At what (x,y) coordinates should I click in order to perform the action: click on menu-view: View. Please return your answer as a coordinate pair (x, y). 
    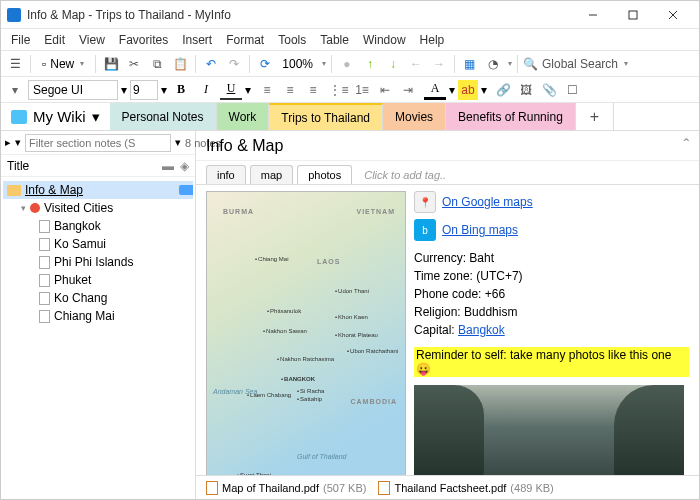
    Looking at the image, I should click on (92, 40).